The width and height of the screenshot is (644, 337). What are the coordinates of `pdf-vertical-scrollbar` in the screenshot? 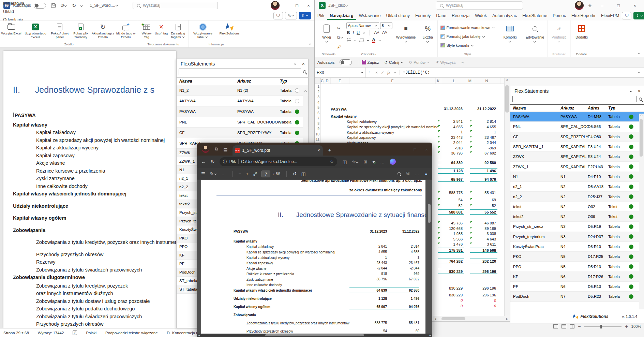 It's located at (429, 257).